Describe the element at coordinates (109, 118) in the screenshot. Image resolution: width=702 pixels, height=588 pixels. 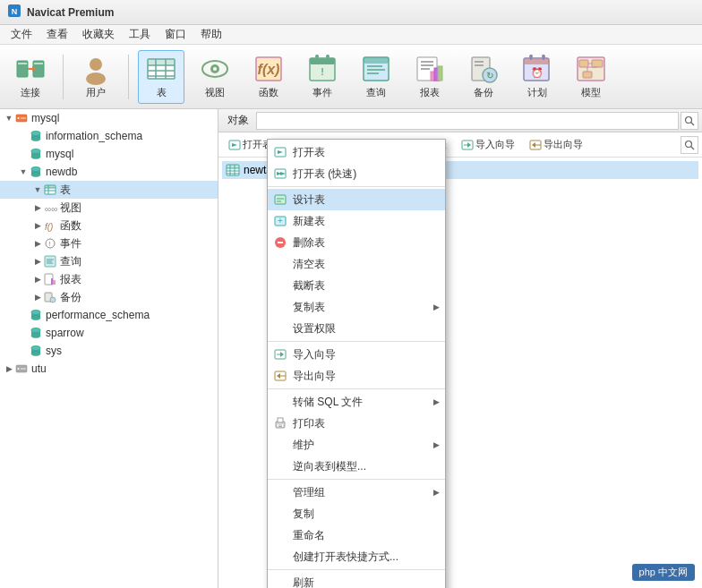
I see `tree-mysql-server: ▼ mysql` at that location.